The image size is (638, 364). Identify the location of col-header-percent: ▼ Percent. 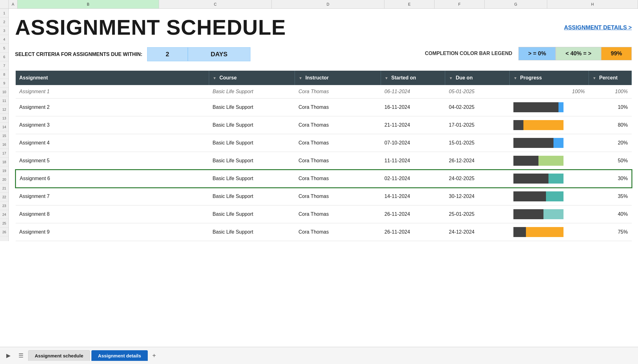
(610, 78).